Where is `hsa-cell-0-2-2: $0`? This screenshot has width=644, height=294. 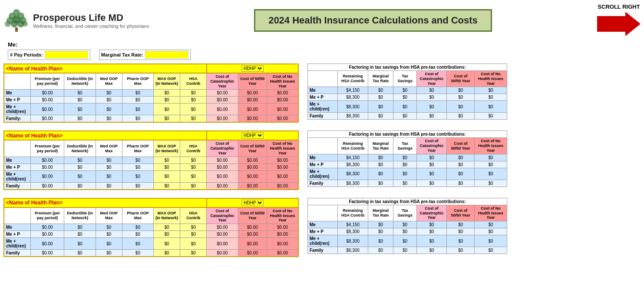
hsa-cell-0-2-2: $0 is located at coordinates (380, 107).